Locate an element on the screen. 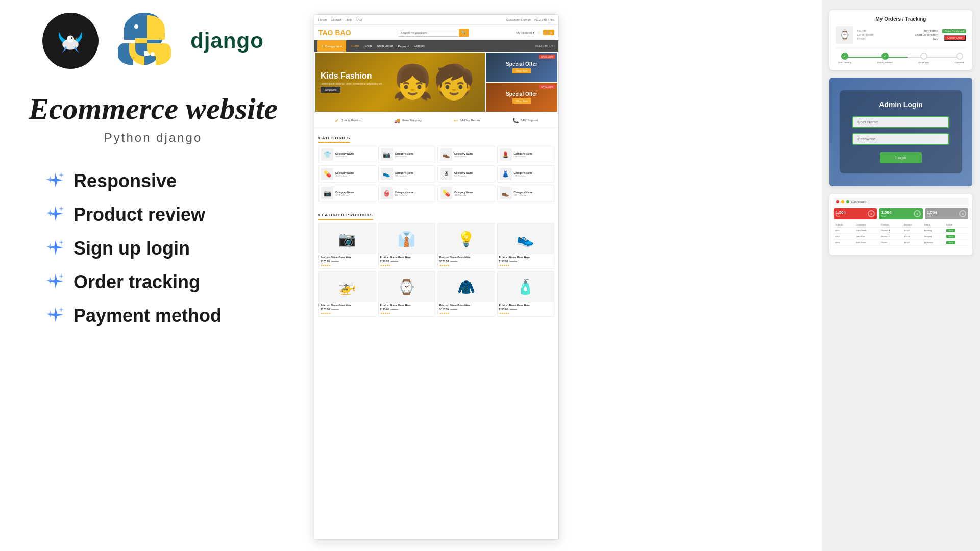 This screenshot has height=551, width=980. topbar-links: Home Contact Help FAQ is located at coordinates (340, 20).